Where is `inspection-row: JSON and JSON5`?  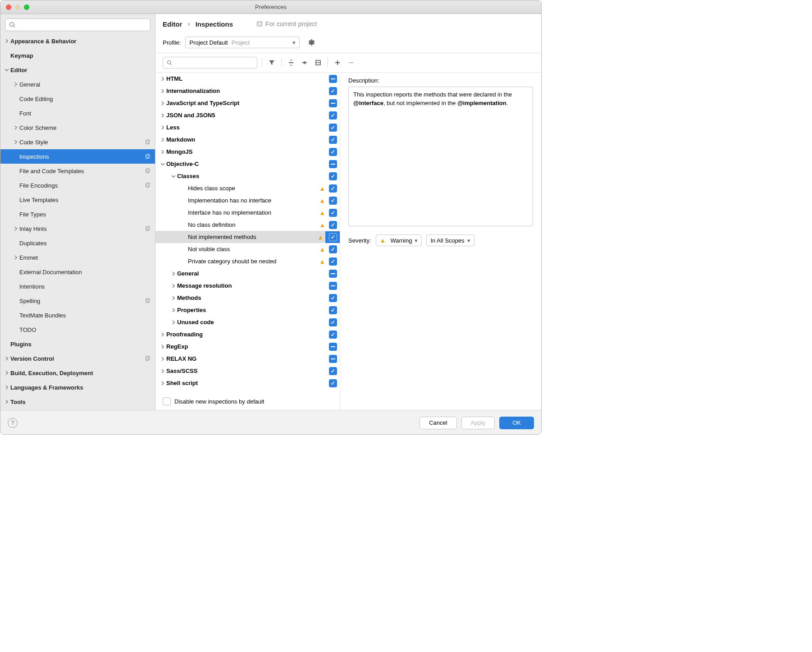
inspection-row: JSON and JSON5 is located at coordinates (248, 115).